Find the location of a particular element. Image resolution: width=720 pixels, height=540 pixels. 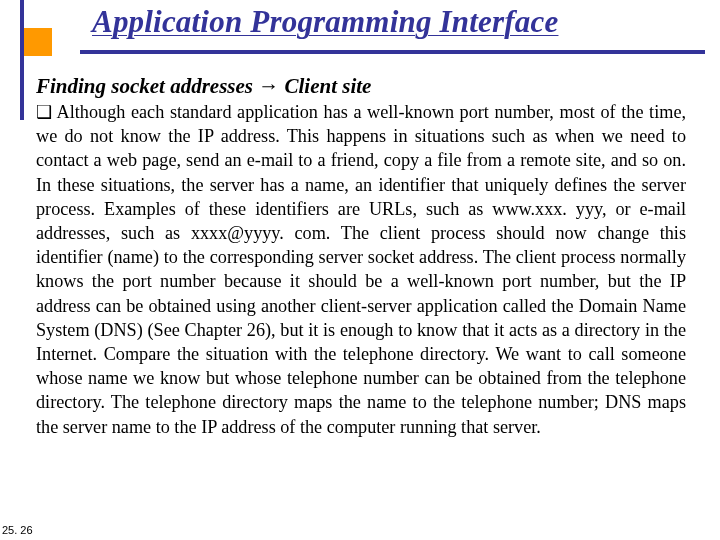

slide-title: Application Programming Interface is located at coordinates (325, 22).